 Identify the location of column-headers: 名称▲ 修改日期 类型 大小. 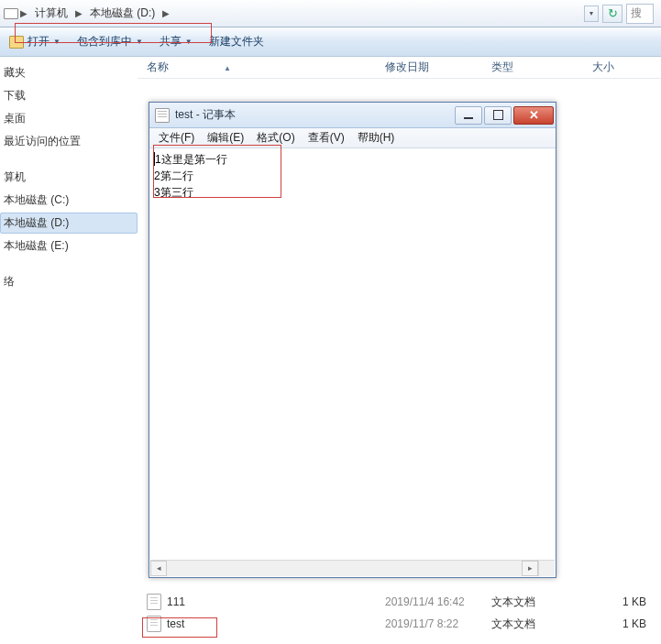
(400, 68).